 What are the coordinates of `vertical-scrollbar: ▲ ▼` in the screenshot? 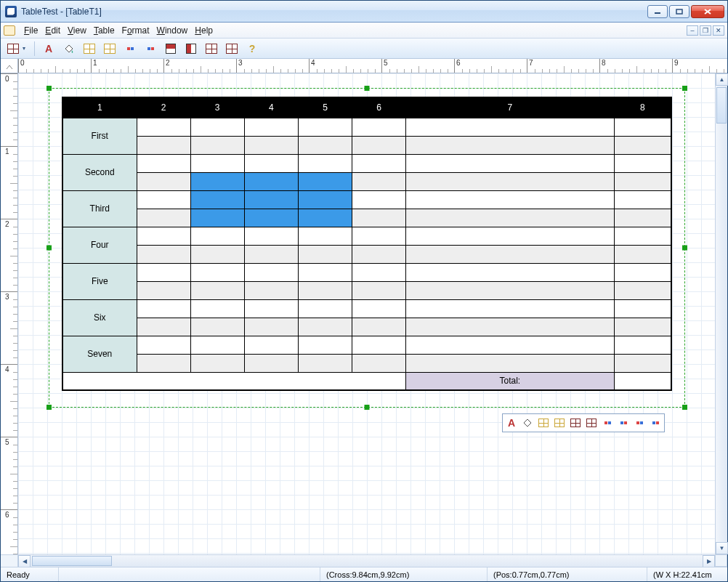 It's located at (721, 314).